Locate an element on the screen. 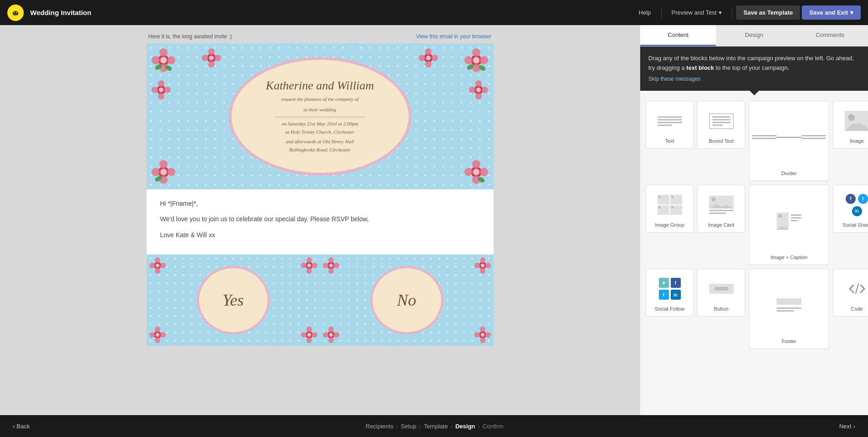 This screenshot has width=868, height=437. flower-decoration-ml is located at coordinates (162, 90).